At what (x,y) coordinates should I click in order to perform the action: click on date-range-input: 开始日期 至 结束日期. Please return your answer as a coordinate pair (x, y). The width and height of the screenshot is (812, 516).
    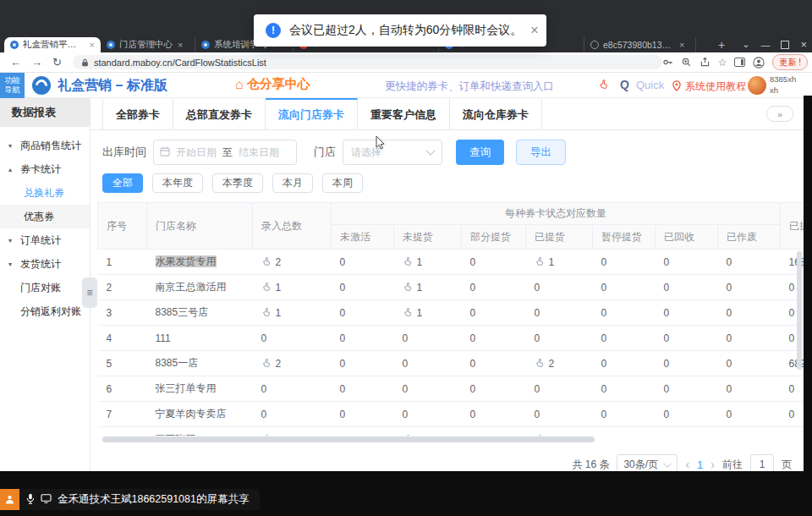
    Looking at the image, I should click on (225, 152).